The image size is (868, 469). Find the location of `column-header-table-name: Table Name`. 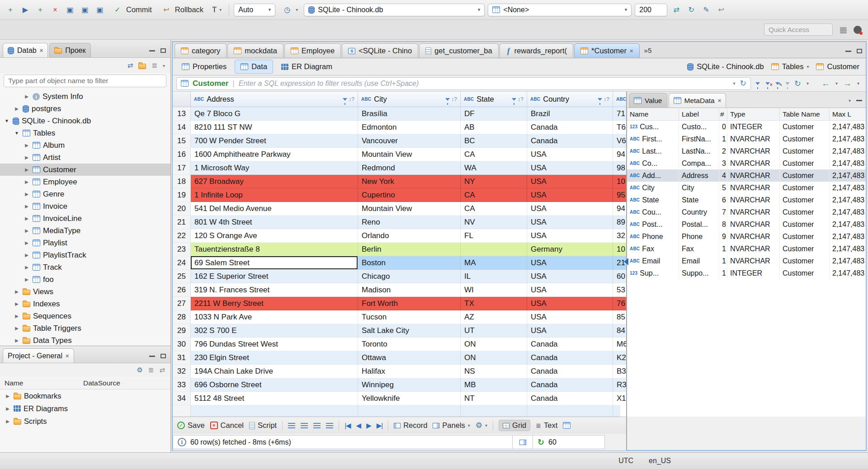

column-header-table-name: Table Name is located at coordinates (805, 114).